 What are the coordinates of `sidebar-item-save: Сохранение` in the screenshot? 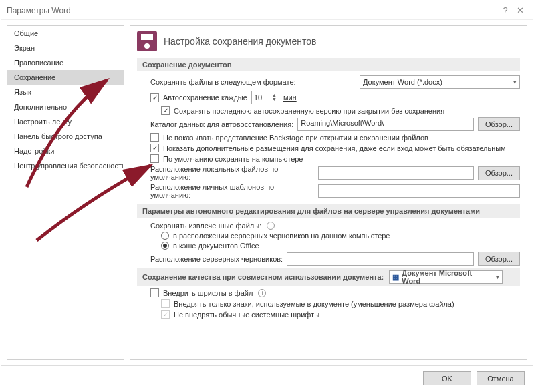 It's located at (65, 77).